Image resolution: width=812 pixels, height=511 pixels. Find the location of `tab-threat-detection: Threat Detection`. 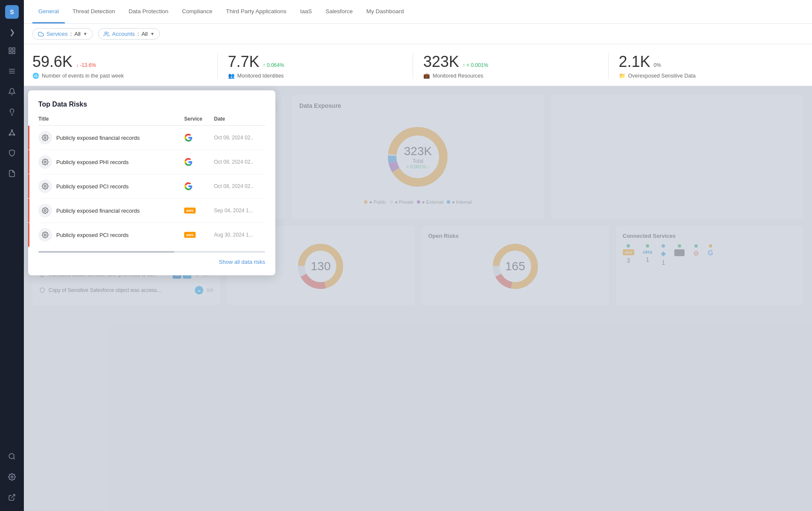

tab-threat-detection: Threat Detection is located at coordinates (94, 12).